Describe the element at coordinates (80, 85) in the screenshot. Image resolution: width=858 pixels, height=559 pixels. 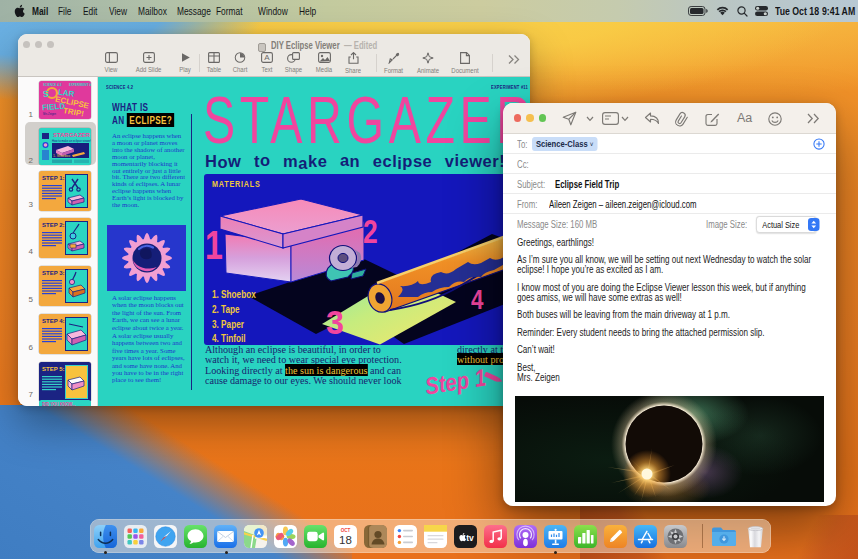
I see `svg-text: EXPERIMENT #1` at that location.